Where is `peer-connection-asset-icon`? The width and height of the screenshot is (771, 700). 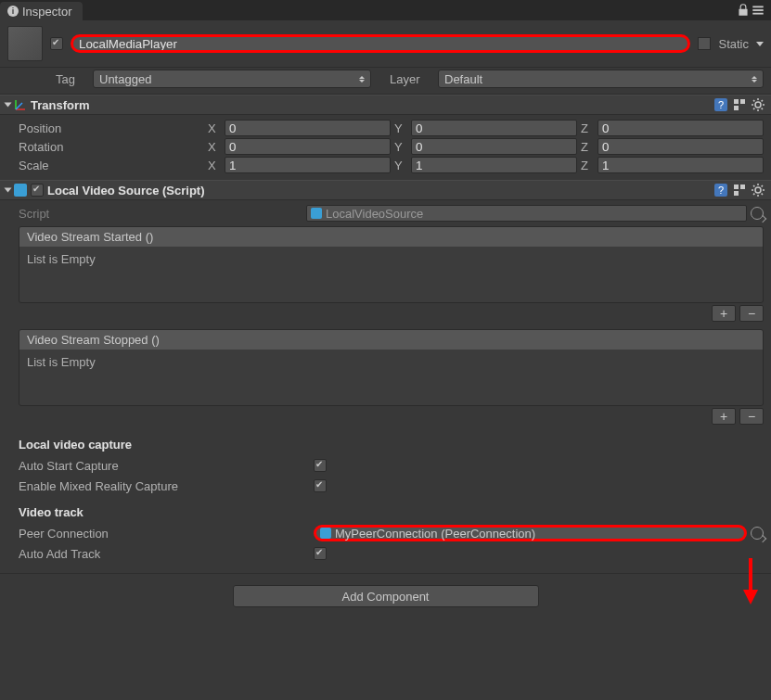
peer-connection-asset-icon is located at coordinates (326, 533).